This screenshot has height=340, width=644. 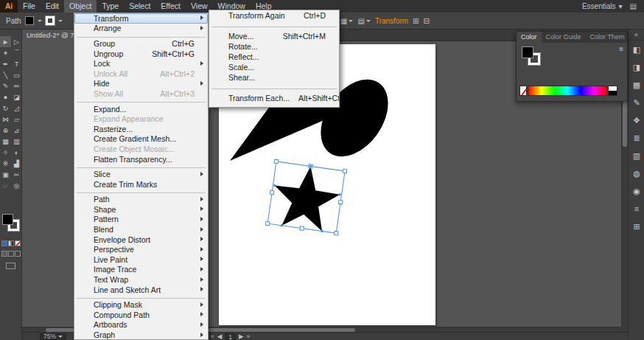 I want to click on selection-handle-se, so click(x=336, y=233).